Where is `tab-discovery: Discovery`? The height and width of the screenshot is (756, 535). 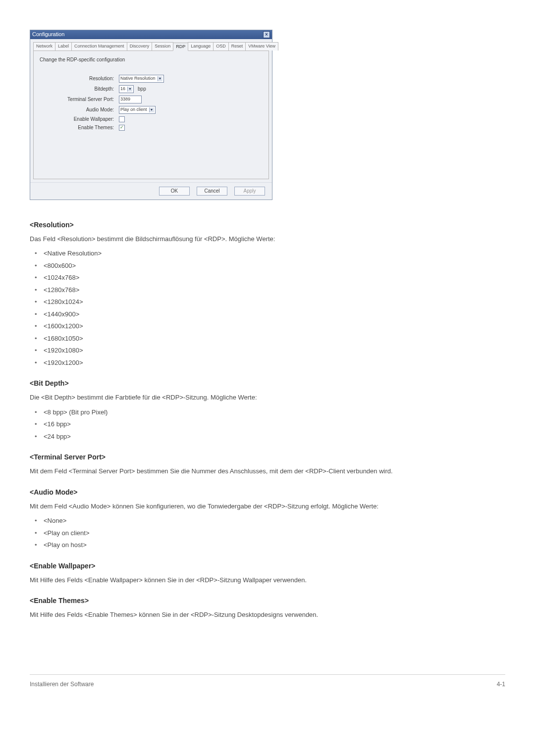
tab-discovery: Discovery is located at coordinates (140, 47).